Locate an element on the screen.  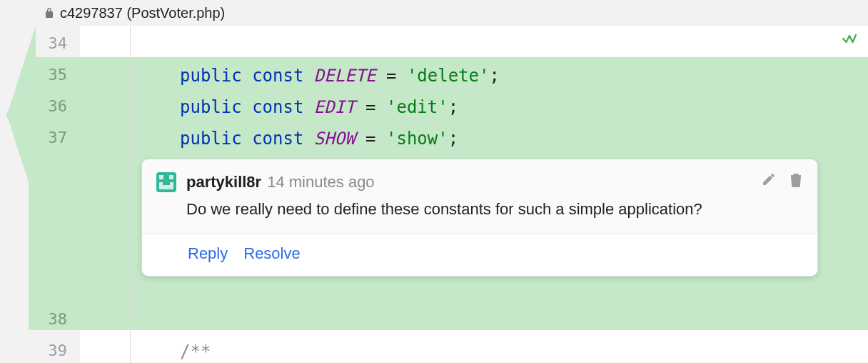
line-number: 36 is located at coordinates (59, 106).